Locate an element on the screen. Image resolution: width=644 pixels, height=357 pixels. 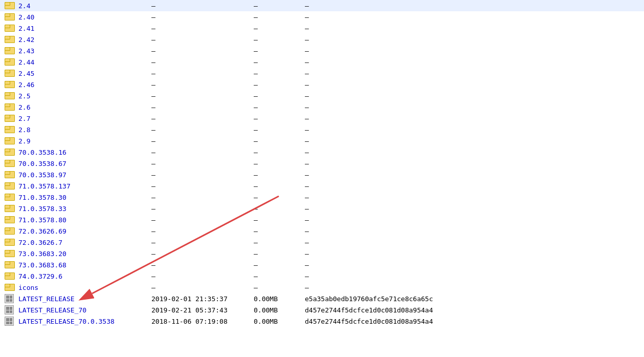
file-link: LATEST_RELEASE_70.0.3538 is located at coordinates (66, 322).